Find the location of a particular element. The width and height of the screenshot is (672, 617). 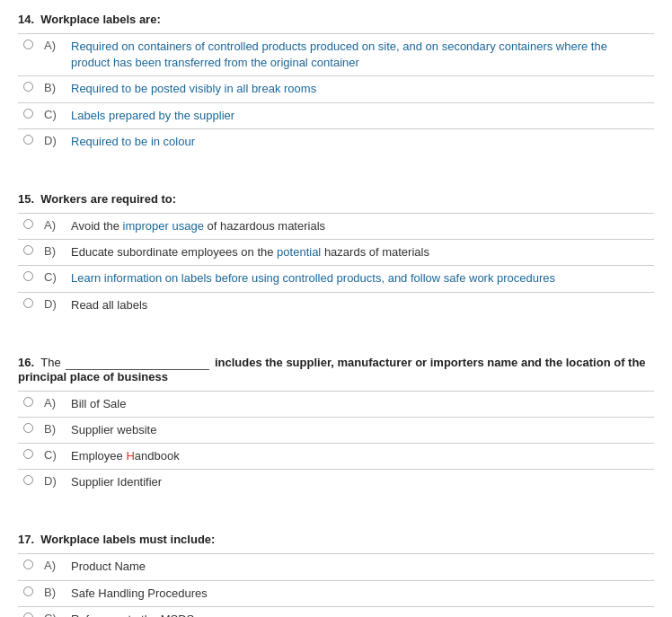

option-text: Read all labels is located at coordinates (359, 305).